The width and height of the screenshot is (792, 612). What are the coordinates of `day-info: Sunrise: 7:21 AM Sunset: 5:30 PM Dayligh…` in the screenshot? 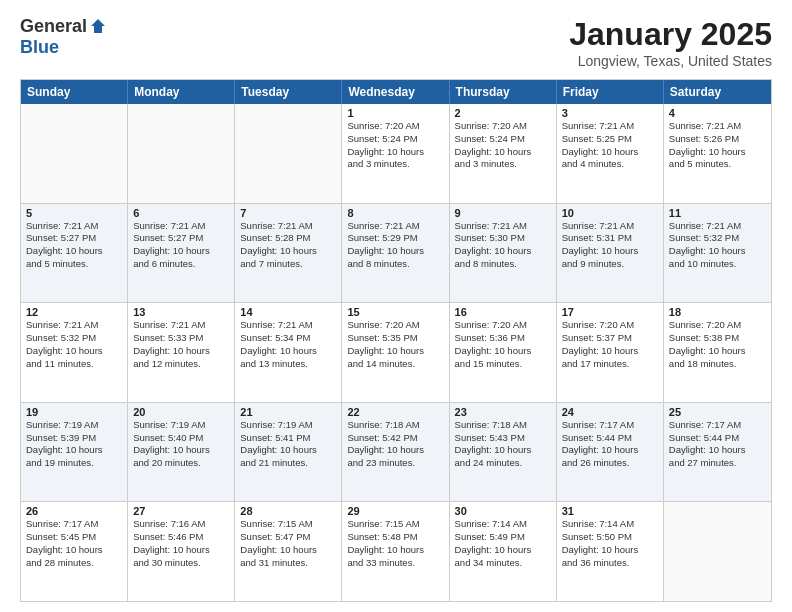 It's located at (503, 246).